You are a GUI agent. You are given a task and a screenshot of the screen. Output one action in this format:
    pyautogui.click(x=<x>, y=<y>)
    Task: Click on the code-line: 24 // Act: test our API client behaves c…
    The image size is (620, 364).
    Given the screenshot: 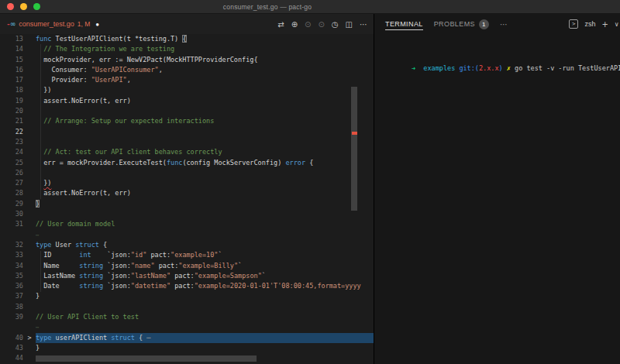 What is the action you would take?
    pyautogui.click(x=187, y=152)
    